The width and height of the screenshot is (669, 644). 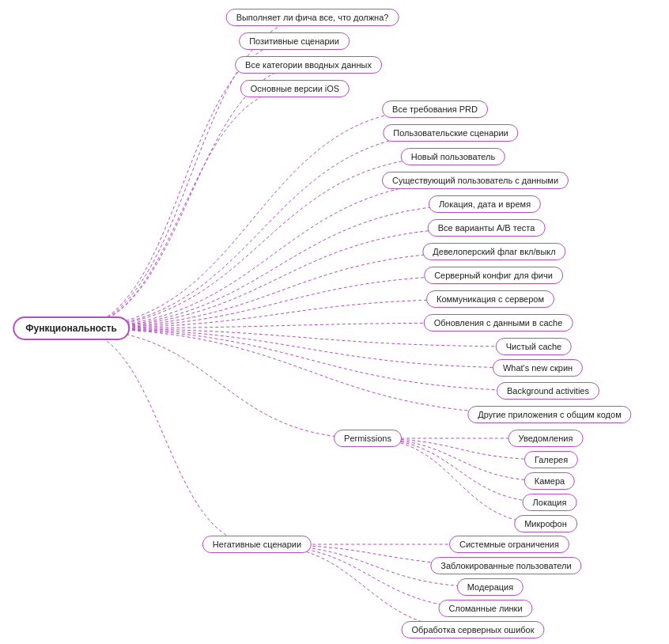 What do you see at coordinates (451, 133) in the screenshot?
I see `node-пользовательские-сце: Пользовательские сценарии` at bounding box center [451, 133].